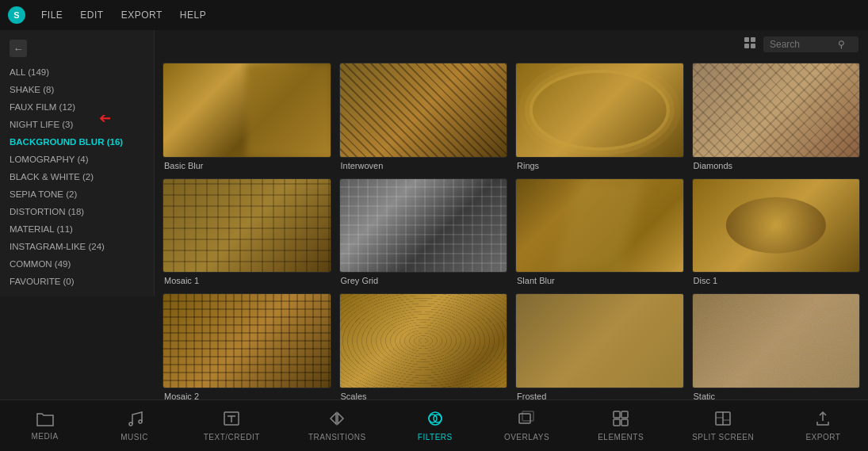 Image resolution: width=868 pixels, height=451 pixels. I want to click on transitions-icon, so click(337, 420).